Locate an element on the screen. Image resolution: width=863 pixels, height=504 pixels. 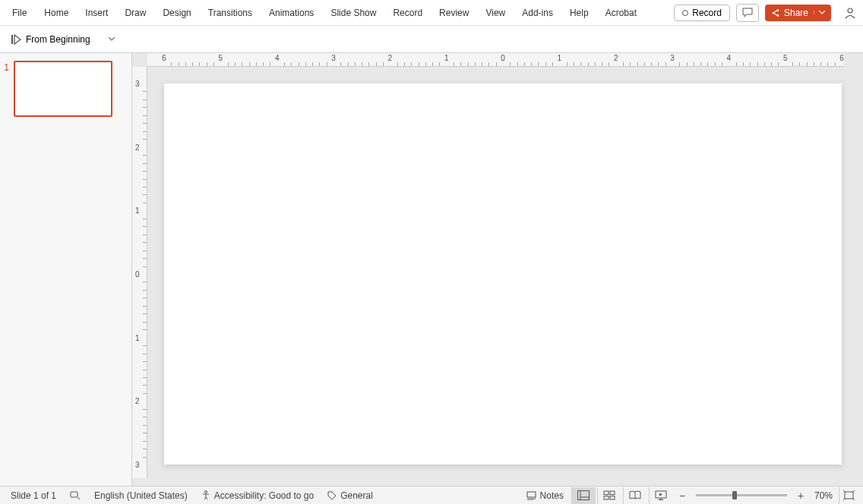
sensitivity-label: General is located at coordinates (357, 496).